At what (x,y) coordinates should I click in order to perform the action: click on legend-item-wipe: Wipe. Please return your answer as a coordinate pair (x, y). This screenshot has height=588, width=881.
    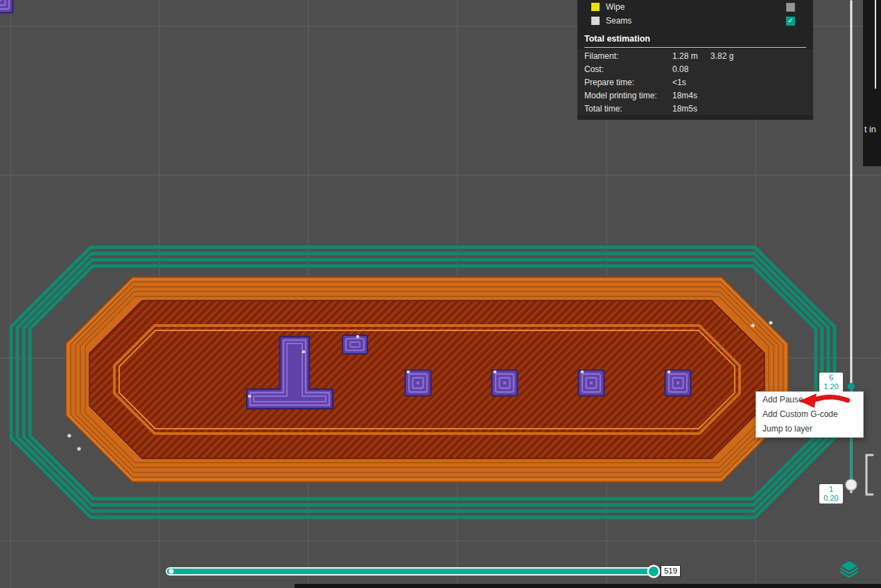
    Looking at the image, I should click on (695, 7).